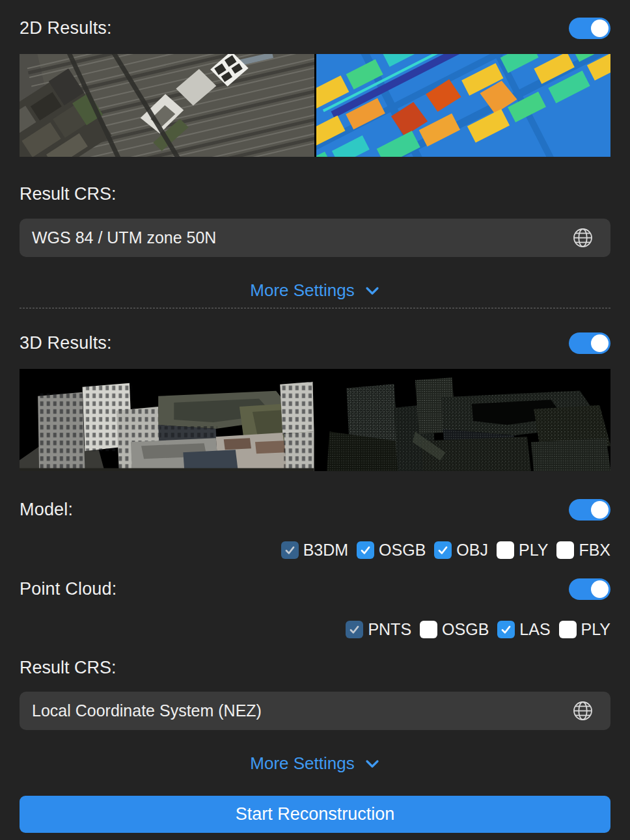  Describe the element at coordinates (302, 764) in the screenshot. I see `more-settings-bottom-label: More Settings` at that location.